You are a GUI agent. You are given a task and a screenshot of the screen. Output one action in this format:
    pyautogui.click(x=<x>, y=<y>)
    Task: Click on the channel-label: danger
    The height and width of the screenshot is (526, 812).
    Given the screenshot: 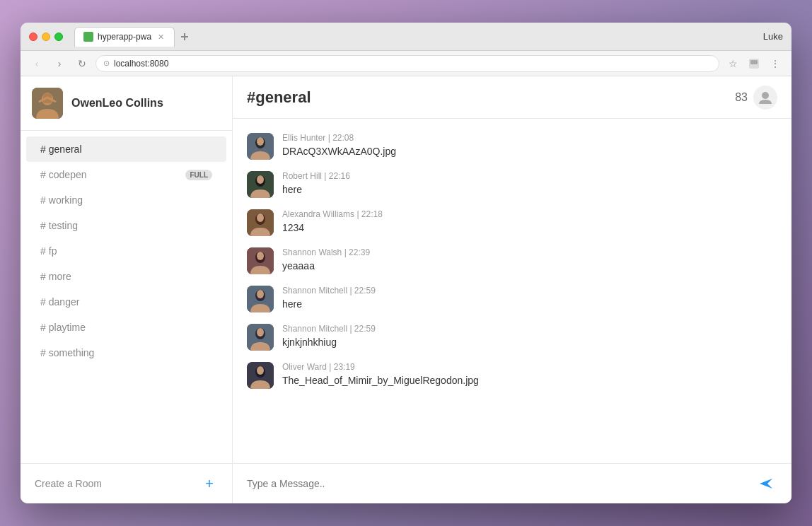 What is the action you would take?
    pyautogui.click(x=64, y=302)
    